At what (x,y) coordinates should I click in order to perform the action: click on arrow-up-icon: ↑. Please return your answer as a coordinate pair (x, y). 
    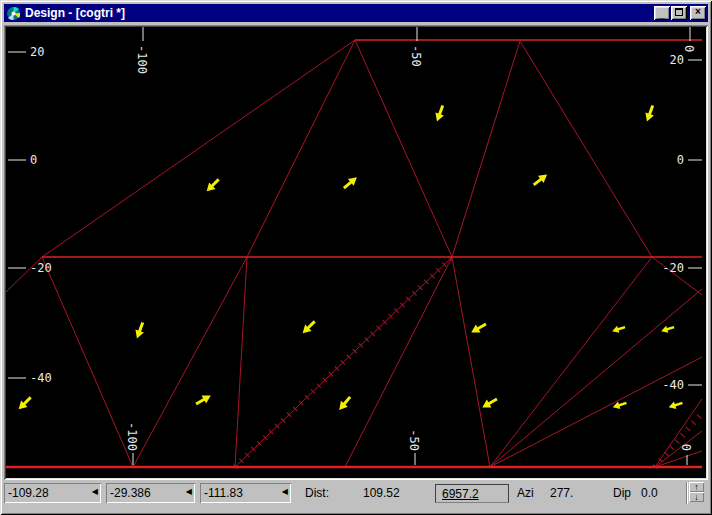
    Looking at the image, I should click on (696, 487).